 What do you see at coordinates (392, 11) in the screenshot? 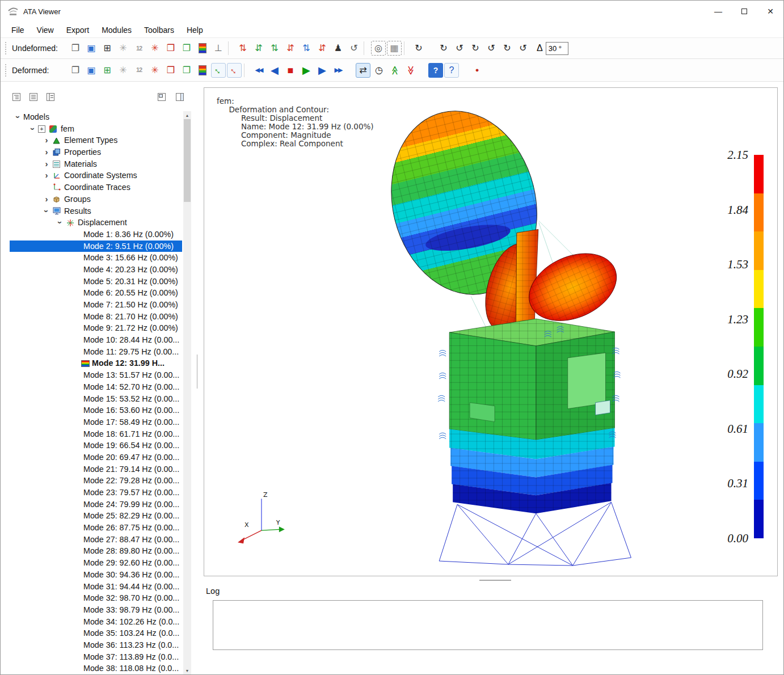
I see `title-bar: ATA Viewer — ✕` at bounding box center [392, 11].